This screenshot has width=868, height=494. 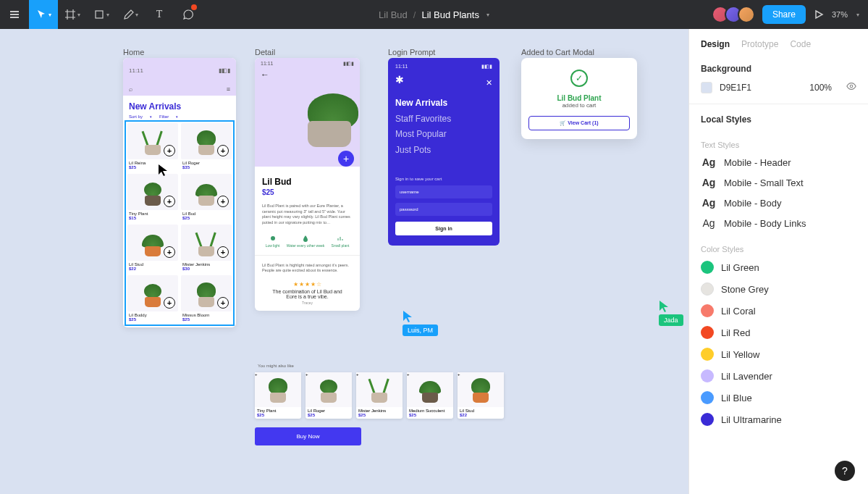 I want to click on product-card: +Tiny Plant$15, so click(x=153, y=198).